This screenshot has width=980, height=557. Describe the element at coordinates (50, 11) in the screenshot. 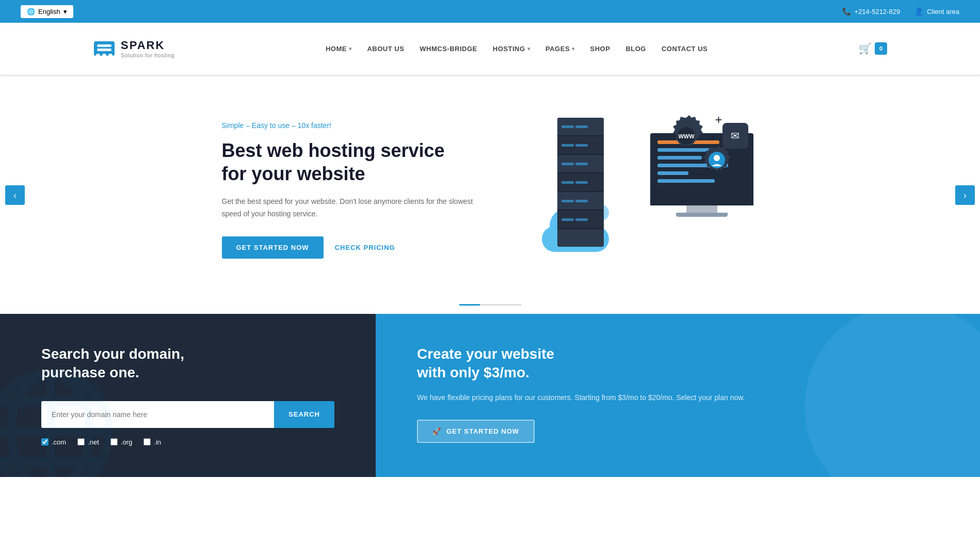

I see `lang-label: English` at that location.